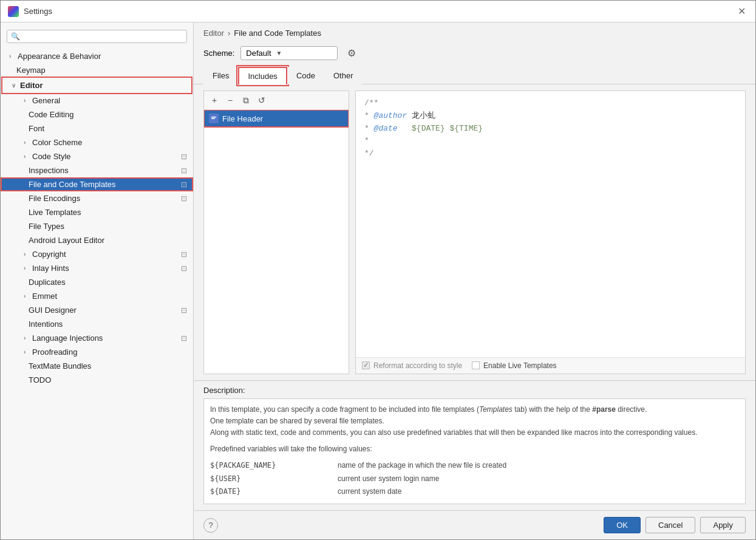 Image resolution: width=756 pixels, height=540 pixels. I want to click on sidebar-item-textmate-bundles: TextMate Bundles, so click(97, 366).